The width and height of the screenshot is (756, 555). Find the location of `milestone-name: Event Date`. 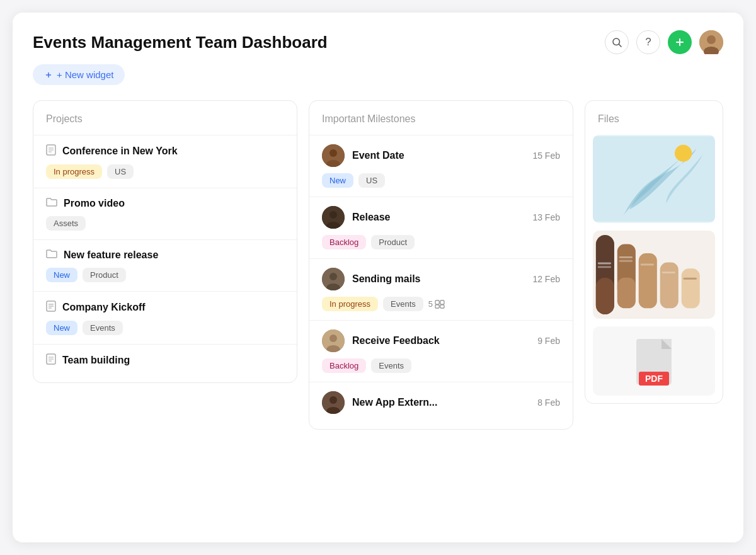

milestone-name: Event Date is located at coordinates (442, 156).